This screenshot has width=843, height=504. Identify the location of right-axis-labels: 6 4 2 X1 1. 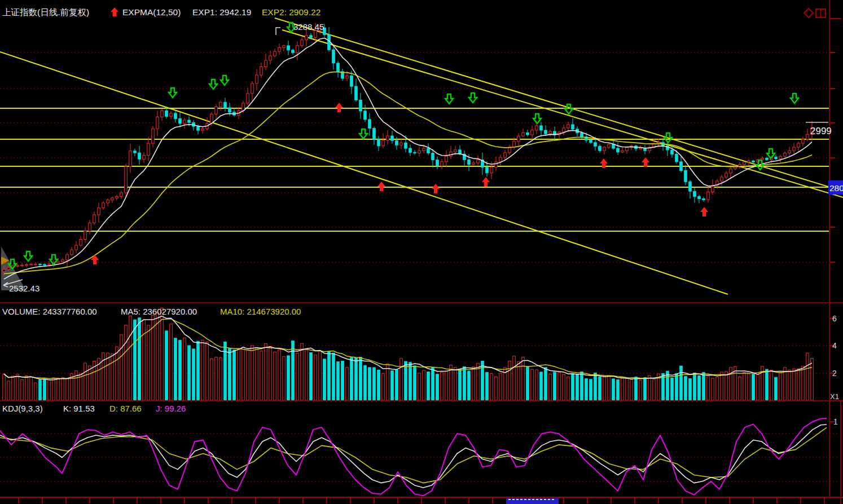
(835, 370).